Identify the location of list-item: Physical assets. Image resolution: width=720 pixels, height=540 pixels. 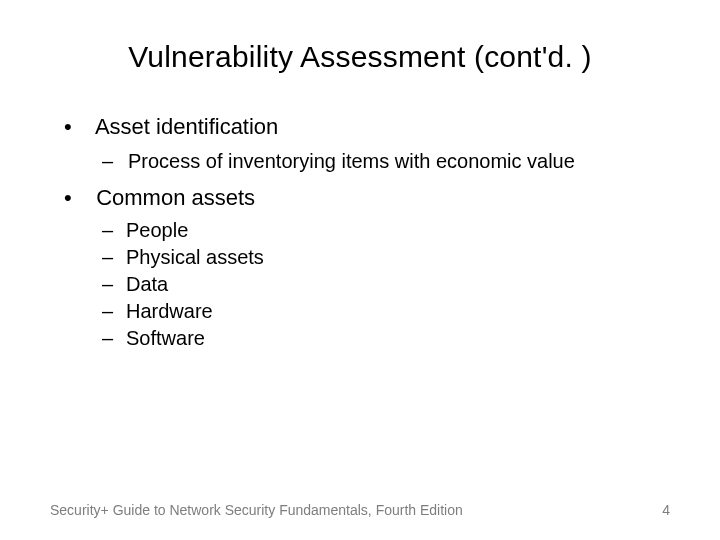
(386, 258).